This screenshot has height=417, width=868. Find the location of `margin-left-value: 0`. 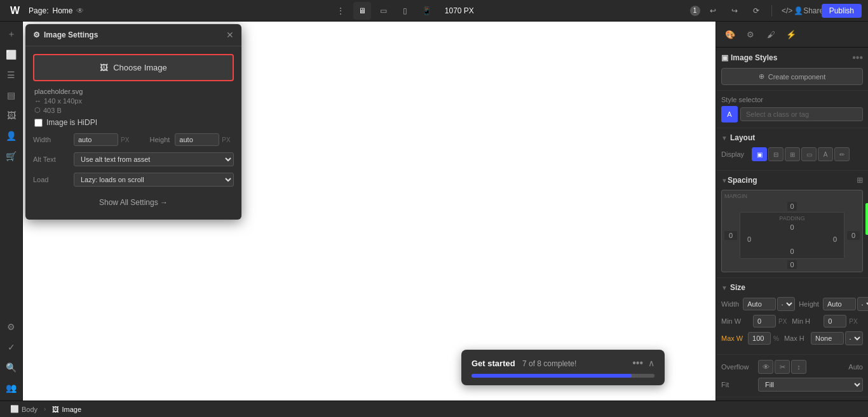

margin-left-value: 0 is located at coordinates (731, 235).